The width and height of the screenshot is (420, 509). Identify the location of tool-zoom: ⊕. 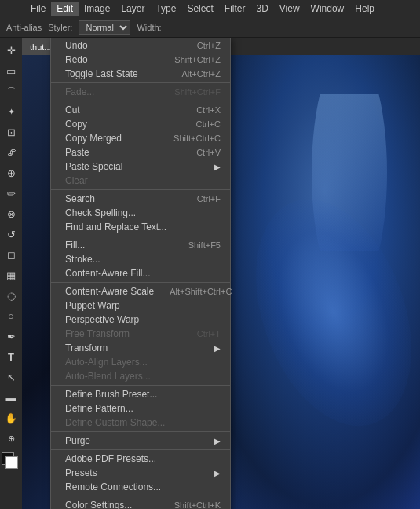
(11, 438).